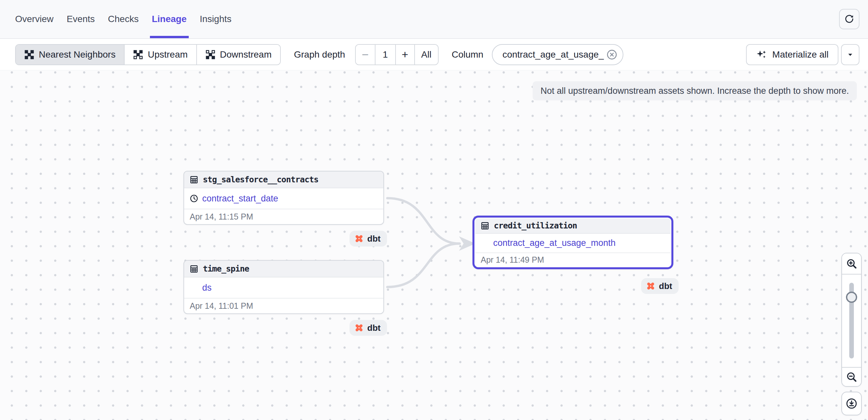  What do you see at coordinates (123, 19) in the screenshot?
I see `tab-checks: Checks` at bounding box center [123, 19].